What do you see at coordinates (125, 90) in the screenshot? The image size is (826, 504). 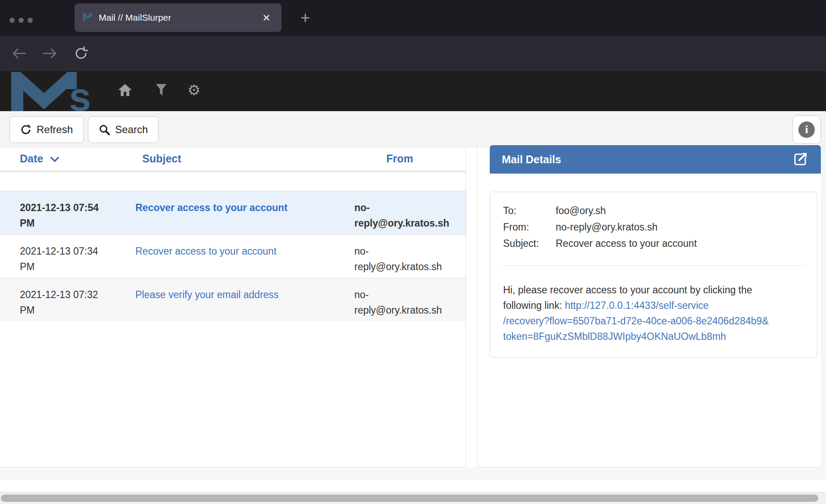 I see `home-icon` at bounding box center [125, 90].